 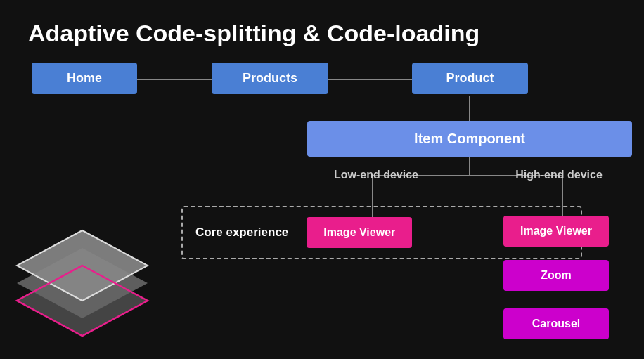 What do you see at coordinates (359, 233) in the screenshot?
I see `low-end-image-viewer: Image Viewer` at bounding box center [359, 233].